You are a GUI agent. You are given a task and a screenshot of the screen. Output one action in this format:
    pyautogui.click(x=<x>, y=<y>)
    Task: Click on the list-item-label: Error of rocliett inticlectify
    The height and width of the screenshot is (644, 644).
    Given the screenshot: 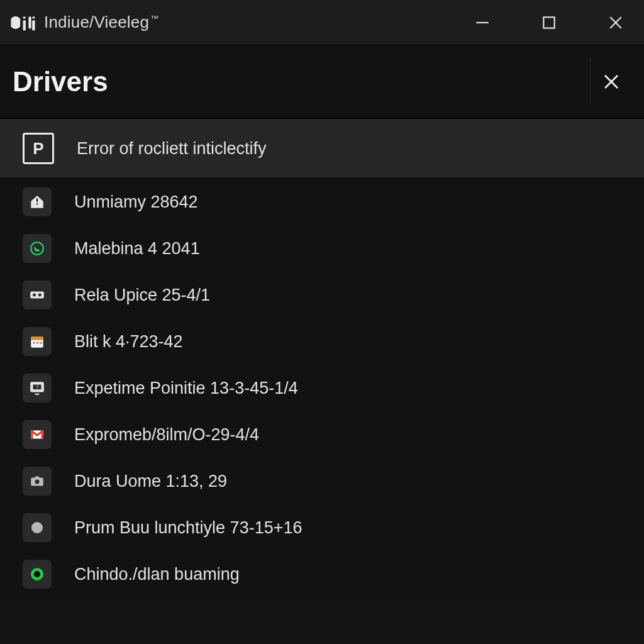 What is the action you would take?
    pyautogui.click(x=172, y=148)
    